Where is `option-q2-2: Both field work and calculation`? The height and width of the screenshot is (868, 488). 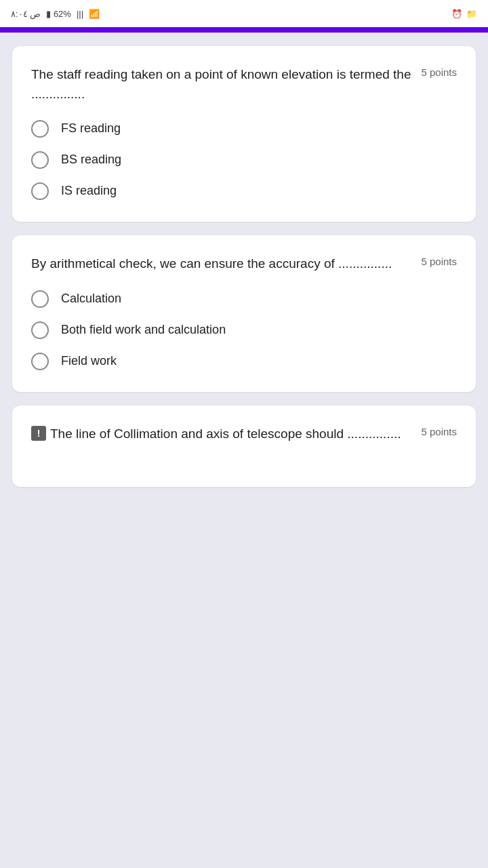
option-q2-2: Both field work and calculation is located at coordinates (244, 330).